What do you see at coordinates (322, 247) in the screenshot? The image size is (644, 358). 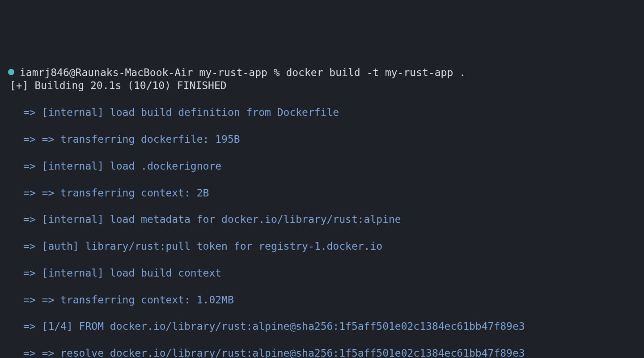 I see `build-step: => [auth] library/rust:pull token for re…` at bounding box center [322, 247].